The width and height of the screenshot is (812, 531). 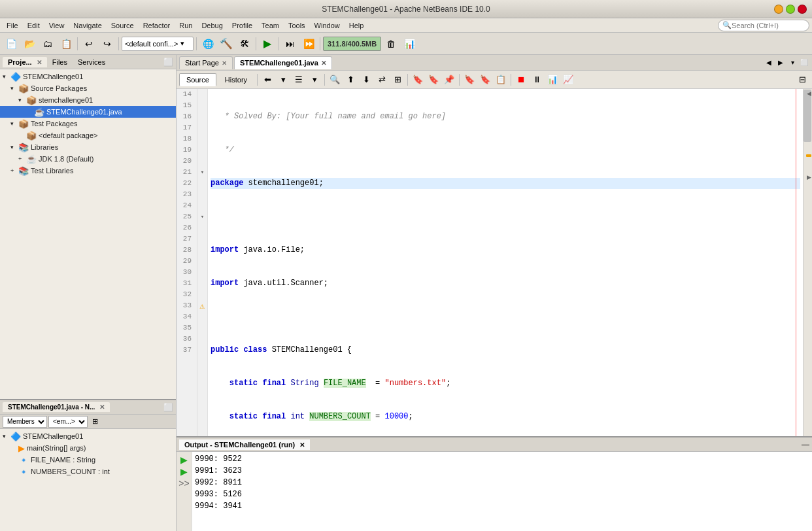 What do you see at coordinates (433, 80) in the screenshot?
I see `et-bookmark-next: 🔖` at bounding box center [433, 80].